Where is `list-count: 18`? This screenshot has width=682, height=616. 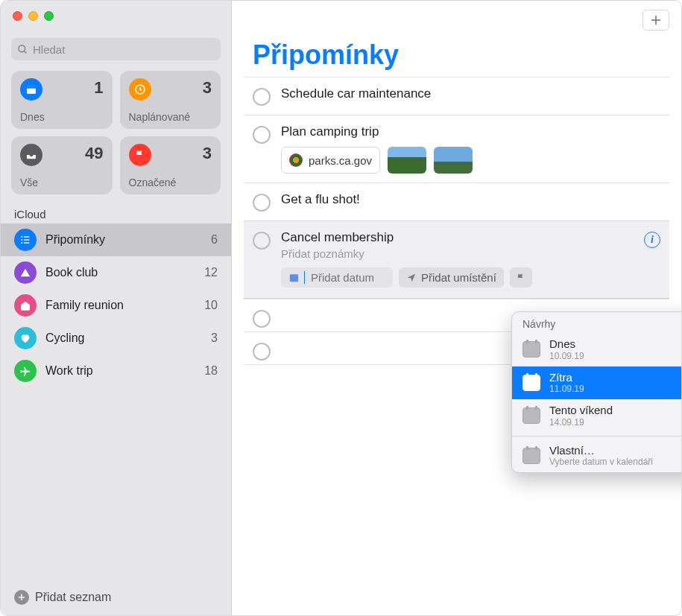
list-count: 18 is located at coordinates (211, 371).